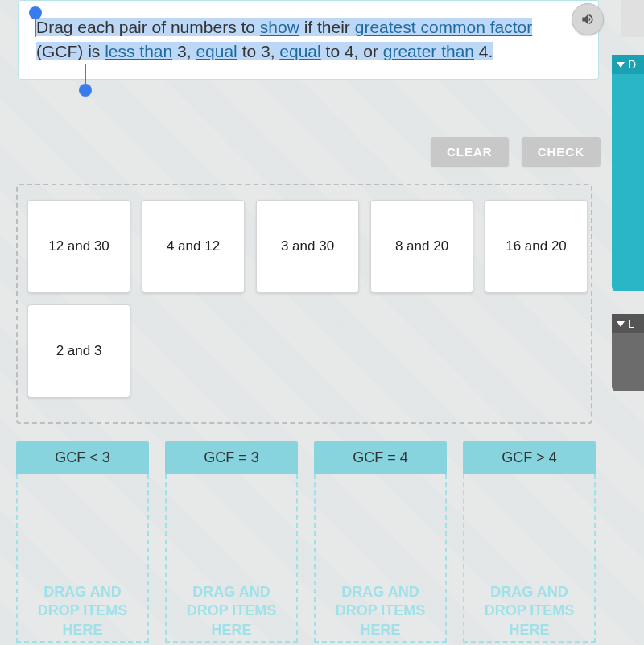 The width and height of the screenshot is (644, 645). What do you see at coordinates (380, 457) in the screenshot?
I see `dropzone-header: GCF = 4` at bounding box center [380, 457].